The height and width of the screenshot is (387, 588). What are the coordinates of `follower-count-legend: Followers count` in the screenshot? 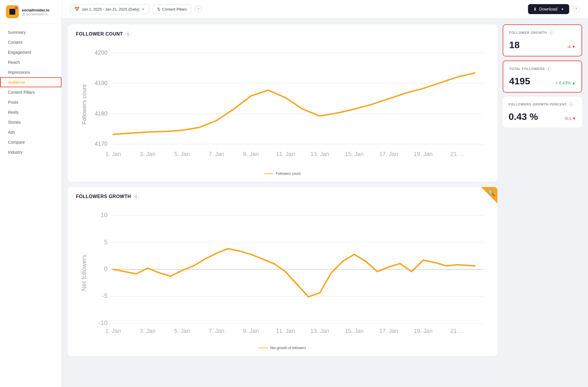 It's located at (282, 174).